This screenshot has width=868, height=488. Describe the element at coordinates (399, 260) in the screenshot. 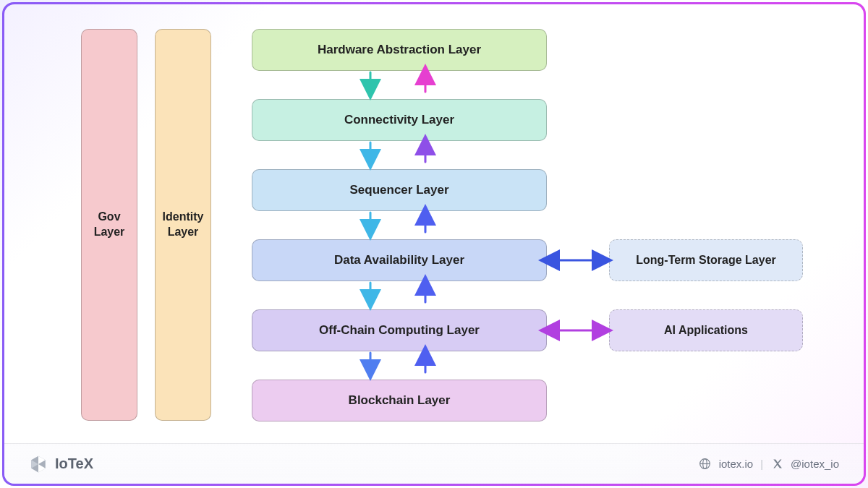

I see `data-availability-label: Data Availability Layer` at that location.